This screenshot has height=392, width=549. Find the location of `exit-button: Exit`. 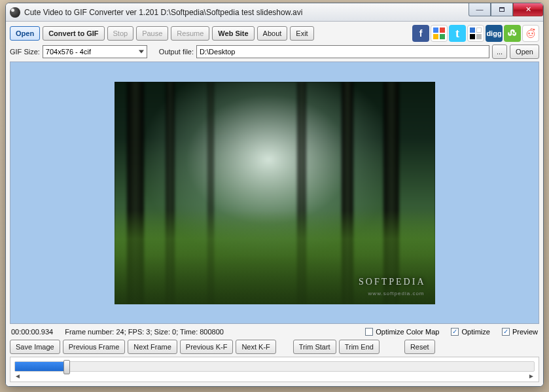

exit-button: Exit is located at coordinates (302, 33).